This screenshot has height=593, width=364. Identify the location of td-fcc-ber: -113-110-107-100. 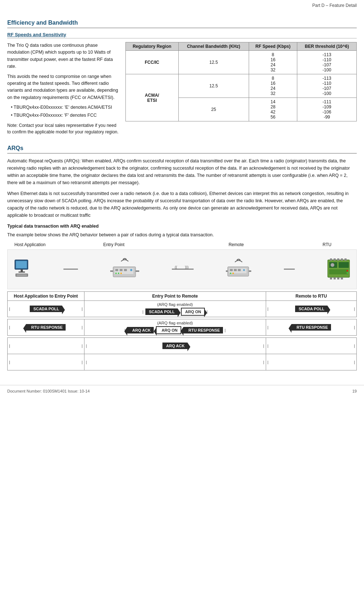
(327, 62).